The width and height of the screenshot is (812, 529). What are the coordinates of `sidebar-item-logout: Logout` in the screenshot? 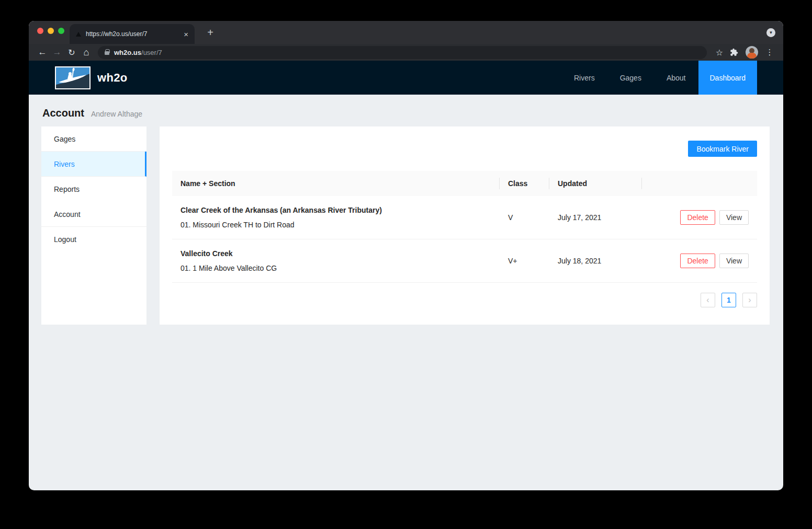 It's located at (94, 239).